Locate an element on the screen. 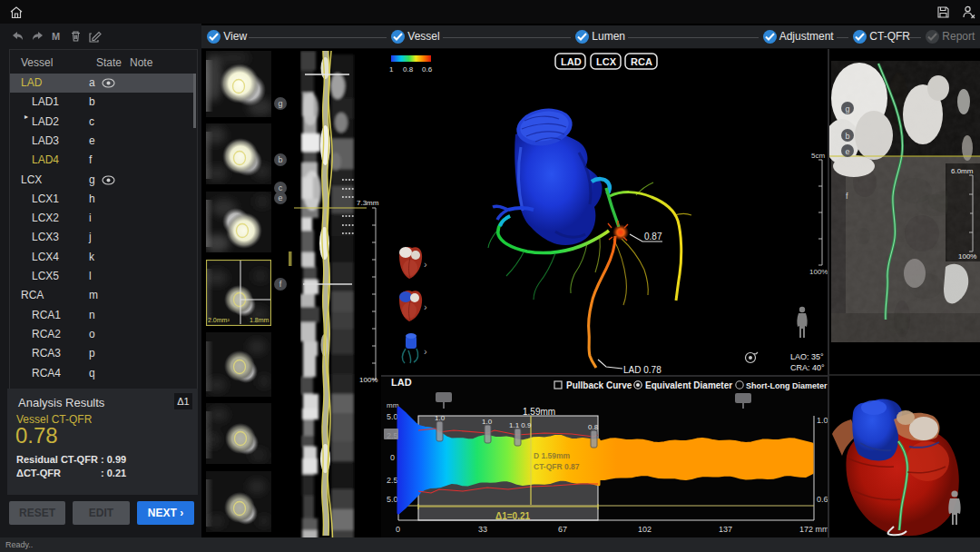 The image size is (980, 552). svg-text: 172 mm is located at coordinates (813, 529).